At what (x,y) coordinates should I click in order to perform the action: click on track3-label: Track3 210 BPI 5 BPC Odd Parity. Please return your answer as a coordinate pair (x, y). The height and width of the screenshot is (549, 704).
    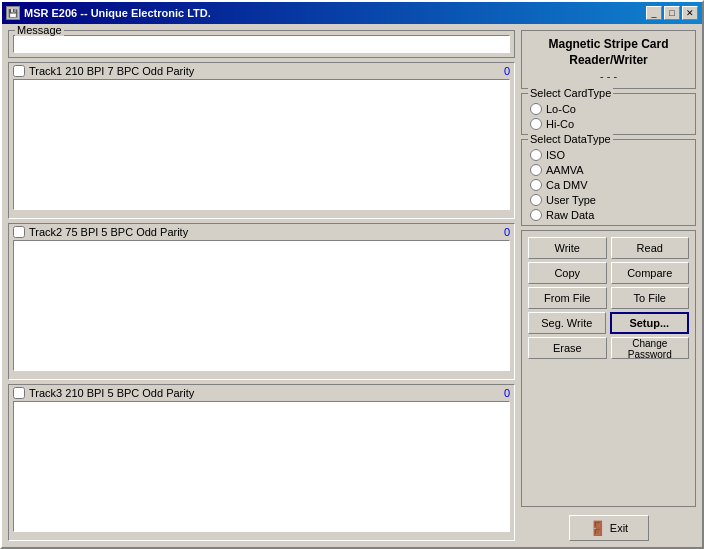
    Looking at the image, I should click on (264, 393).